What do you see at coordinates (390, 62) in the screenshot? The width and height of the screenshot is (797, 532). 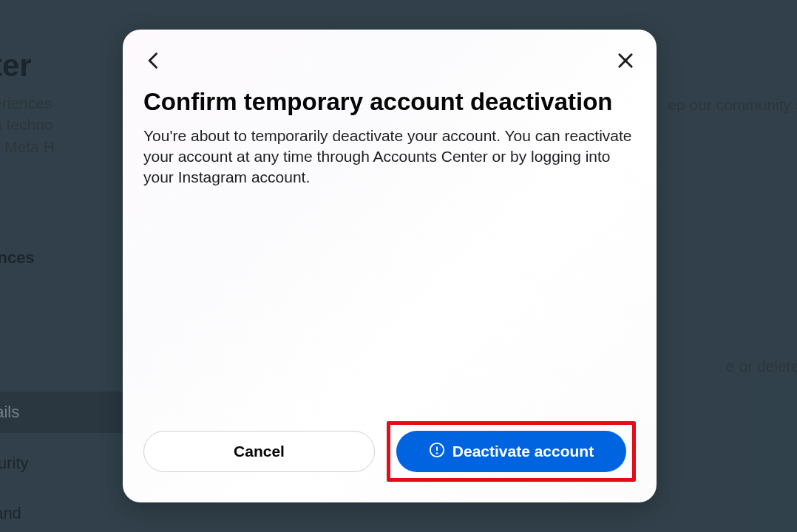 I see `modal-header` at bounding box center [390, 62].